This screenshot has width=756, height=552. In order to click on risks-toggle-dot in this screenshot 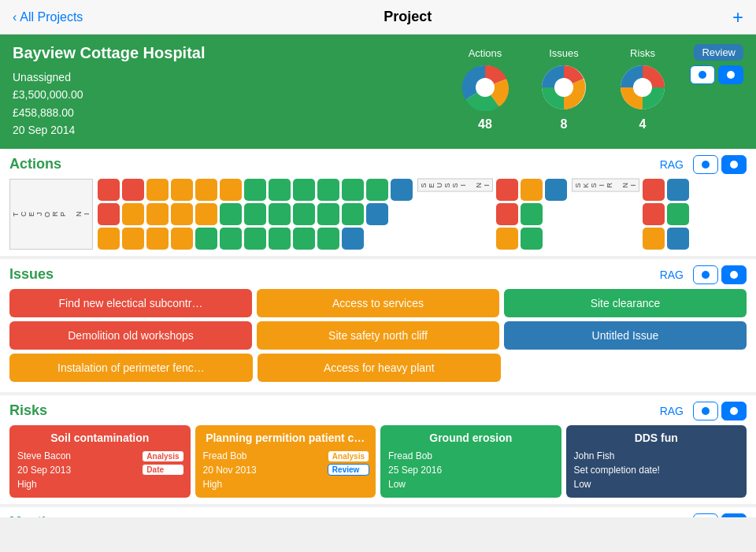, I will do `click(706, 411)`.